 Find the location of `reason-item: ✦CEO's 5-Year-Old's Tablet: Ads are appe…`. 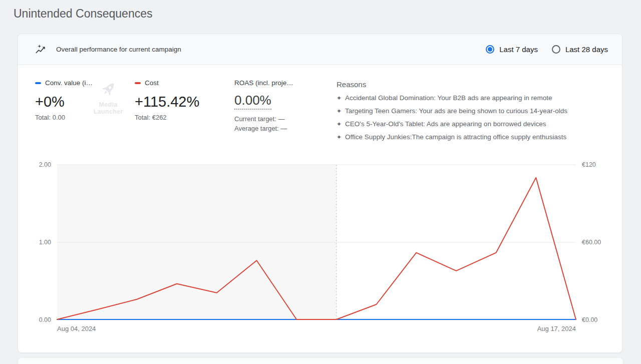

reason-item: ✦CEO's 5-Year-Old's Tablet: Ads are appe… is located at coordinates (473, 124).